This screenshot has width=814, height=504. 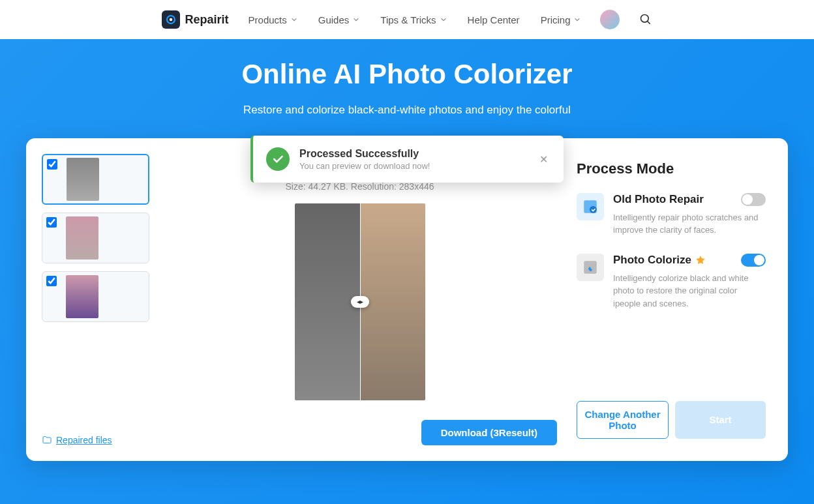 What do you see at coordinates (171, 20) in the screenshot?
I see `logo-icon` at bounding box center [171, 20].